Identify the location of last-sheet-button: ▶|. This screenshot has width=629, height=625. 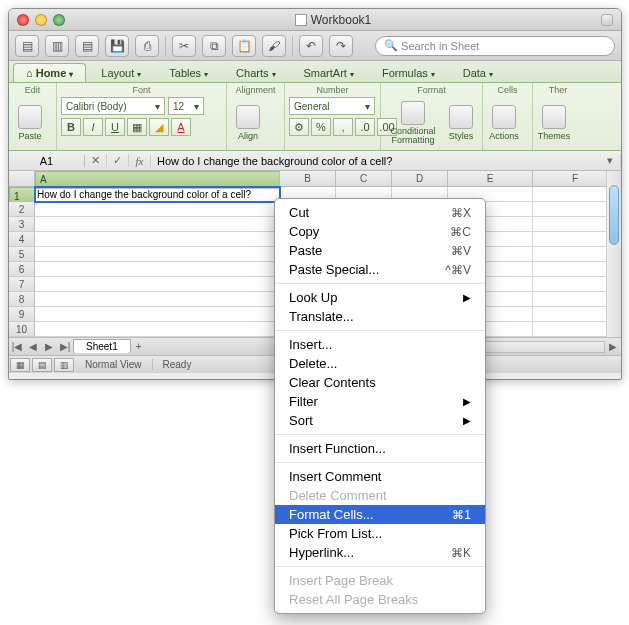
(65, 346).